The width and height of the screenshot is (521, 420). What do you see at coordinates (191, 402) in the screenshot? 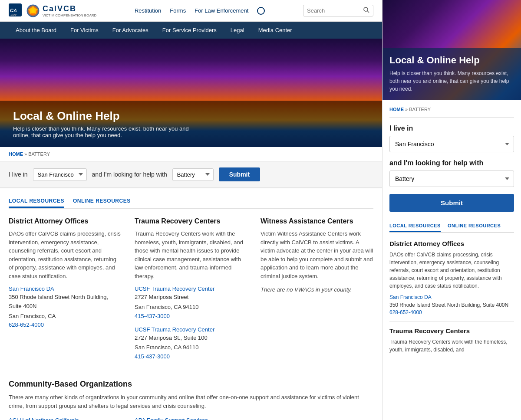
I see `community-description: There are many other kinds of organizati…` at bounding box center [191, 402].